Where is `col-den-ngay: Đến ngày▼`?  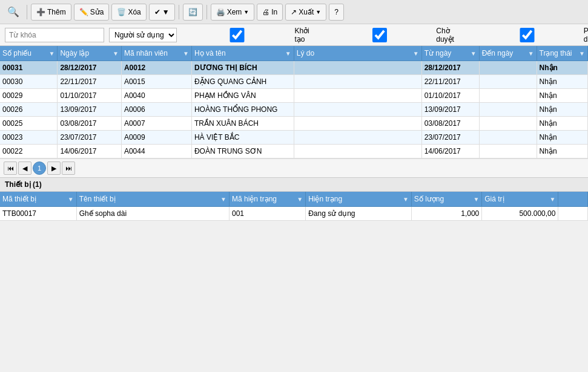 col-den-ngay: Đến ngày▼ is located at coordinates (507, 53).